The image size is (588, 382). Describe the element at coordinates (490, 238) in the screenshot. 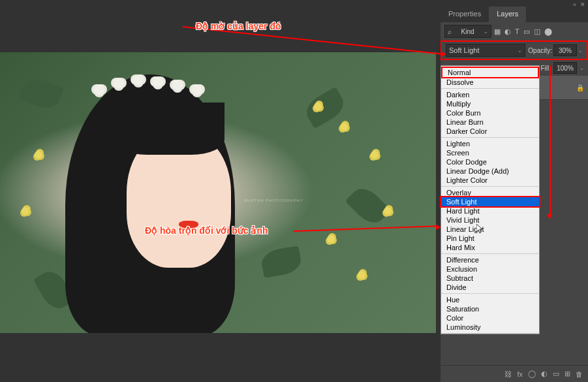

I see `blend-option-pin-light: Pin Light` at that location.